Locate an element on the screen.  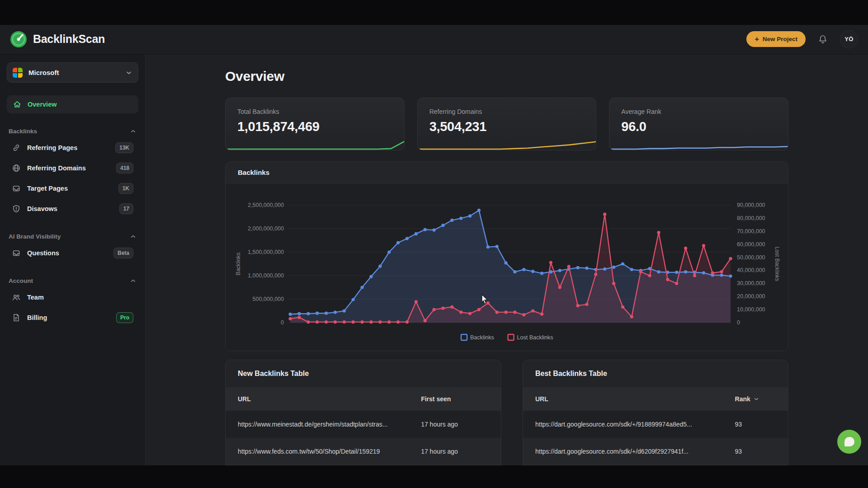
chart-card-title: Backlinks is located at coordinates (507, 173).